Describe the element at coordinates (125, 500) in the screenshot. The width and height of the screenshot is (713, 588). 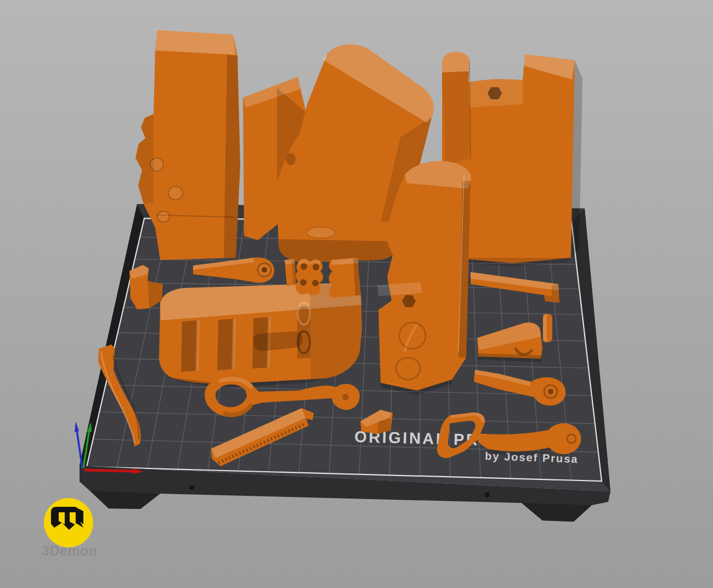
I see `bed-foot-left` at that location.